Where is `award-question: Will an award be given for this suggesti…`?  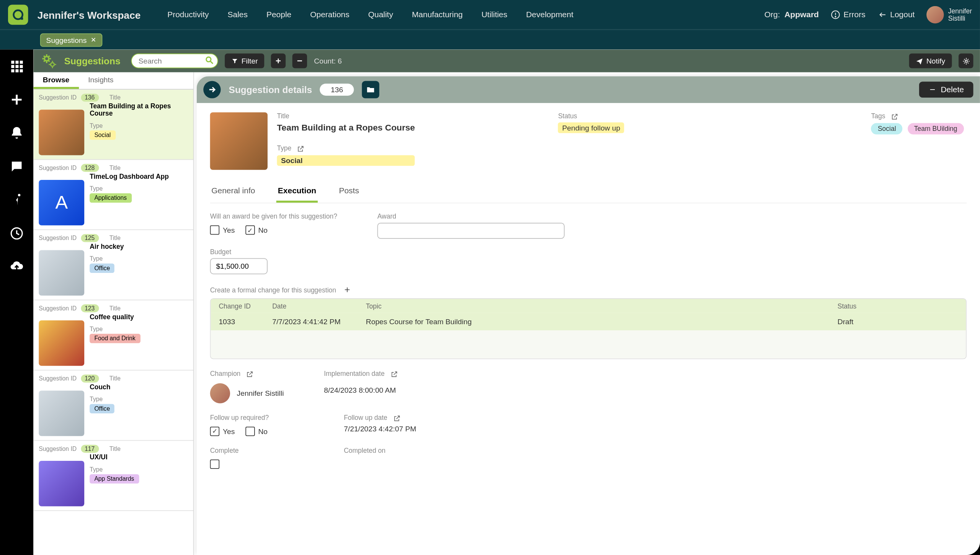 award-question: Will an award be given for this suggesti… is located at coordinates (274, 217).